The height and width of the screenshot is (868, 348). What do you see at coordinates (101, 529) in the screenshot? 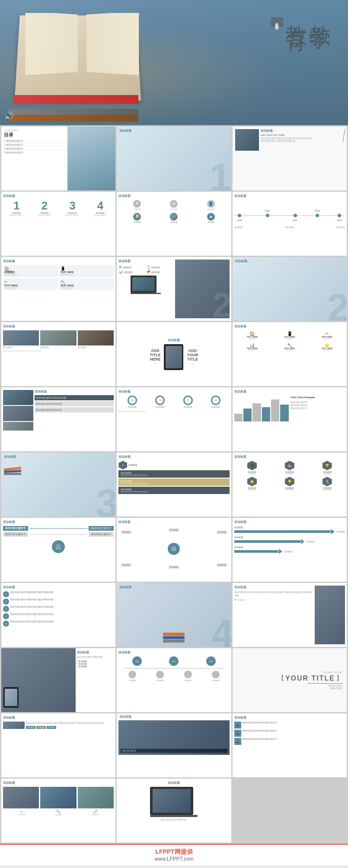
I see `pstep-1-end: 相关内容主题文字` at bounding box center [101, 529].